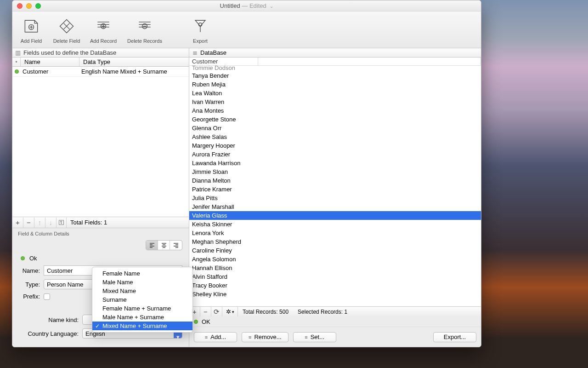  Describe the element at coordinates (455, 337) in the screenshot. I see `export-button: Export...` at that location.